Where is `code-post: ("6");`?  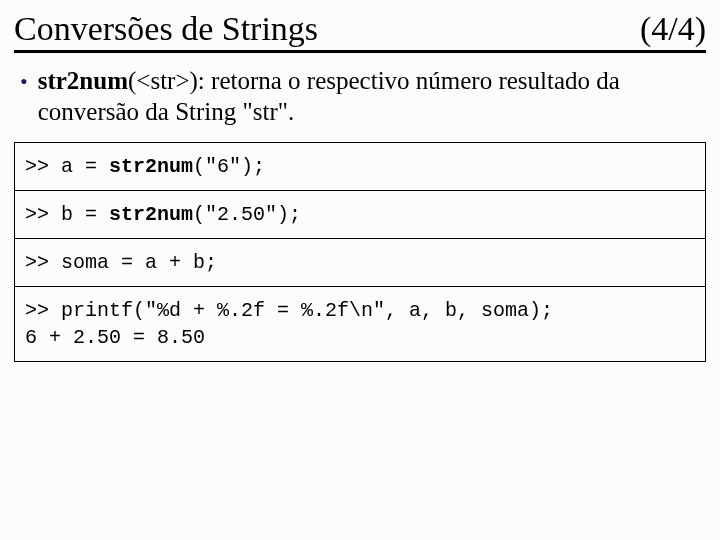 code-post: ("6"); is located at coordinates (229, 166).